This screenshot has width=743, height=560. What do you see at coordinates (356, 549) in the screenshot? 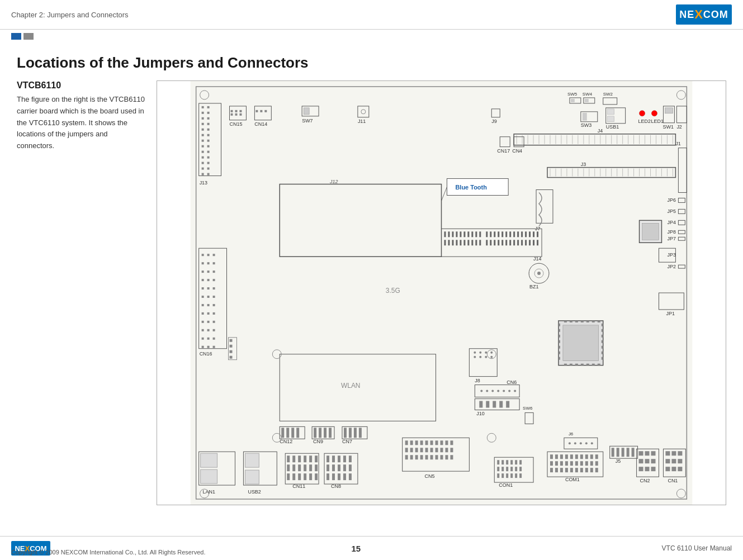
I see `page-number: 15` at bounding box center [356, 549].